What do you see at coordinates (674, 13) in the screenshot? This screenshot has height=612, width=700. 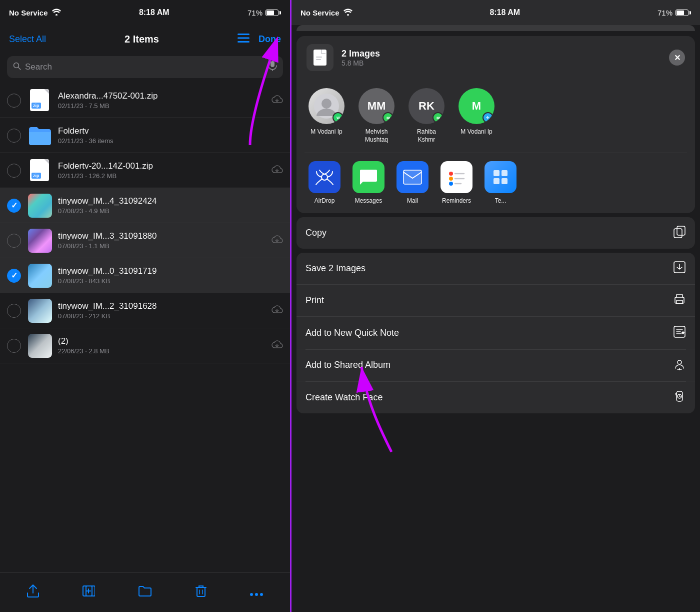 I see `right-status-right: 71%` at bounding box center [674, 13].